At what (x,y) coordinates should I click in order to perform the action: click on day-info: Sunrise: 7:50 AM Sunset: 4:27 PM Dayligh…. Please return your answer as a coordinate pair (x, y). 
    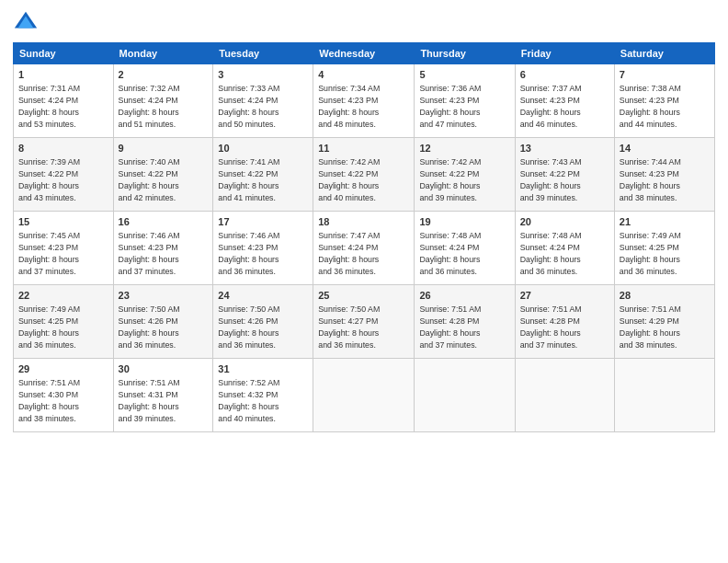
    Looking at the image, I should click on (364, 327).